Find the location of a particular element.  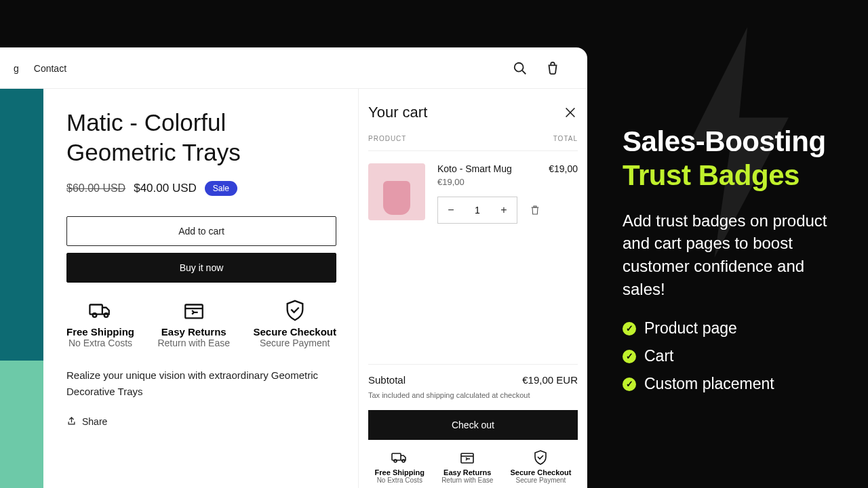

share-icon is located at coordinates (72, 422).